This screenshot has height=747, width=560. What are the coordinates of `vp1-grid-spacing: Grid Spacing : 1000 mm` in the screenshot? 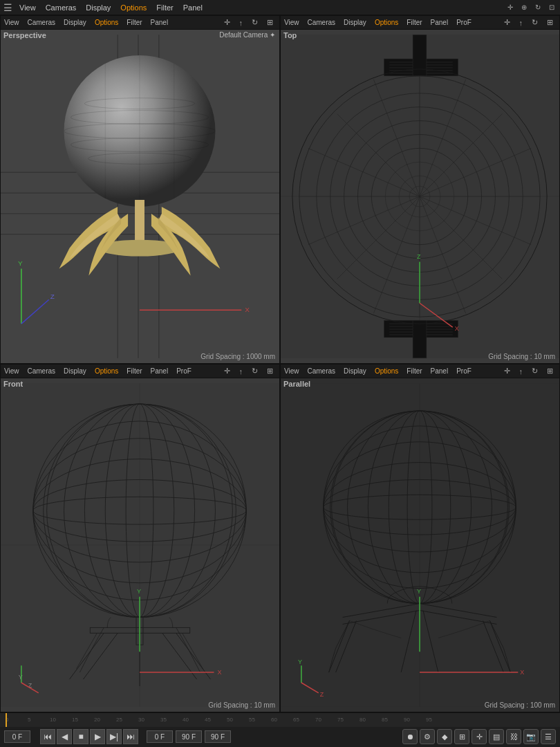 It's located at (238, 357).